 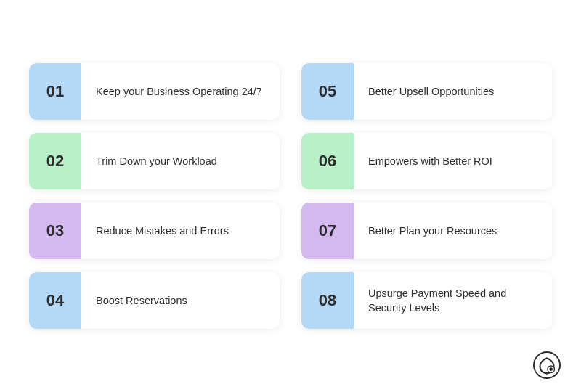 I want to click on card-label: Upsurge Payment Speed and Security Level…, so click(x=453, y=301).